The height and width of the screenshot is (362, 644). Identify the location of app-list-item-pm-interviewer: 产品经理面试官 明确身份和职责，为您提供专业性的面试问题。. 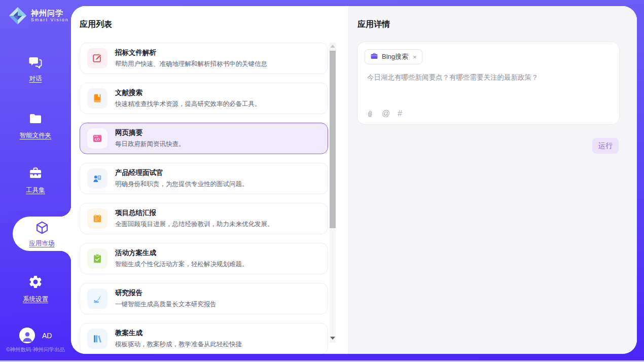
(204, 178).